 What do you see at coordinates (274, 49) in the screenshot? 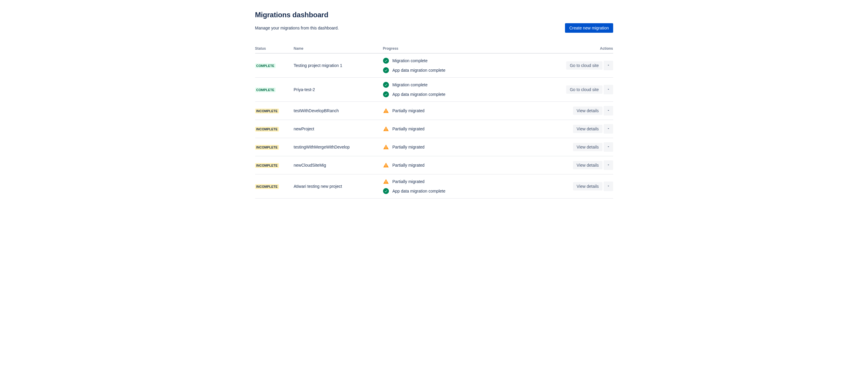
I see `column-header-status: Status` at bounding box center [274, 49].